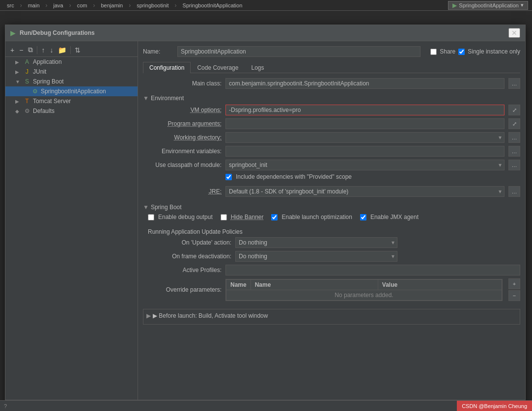  Describe the element at coordinates (57, 33) in the screenshot. I see `dialog-title-text: Run/Debug Configurations` at that location.